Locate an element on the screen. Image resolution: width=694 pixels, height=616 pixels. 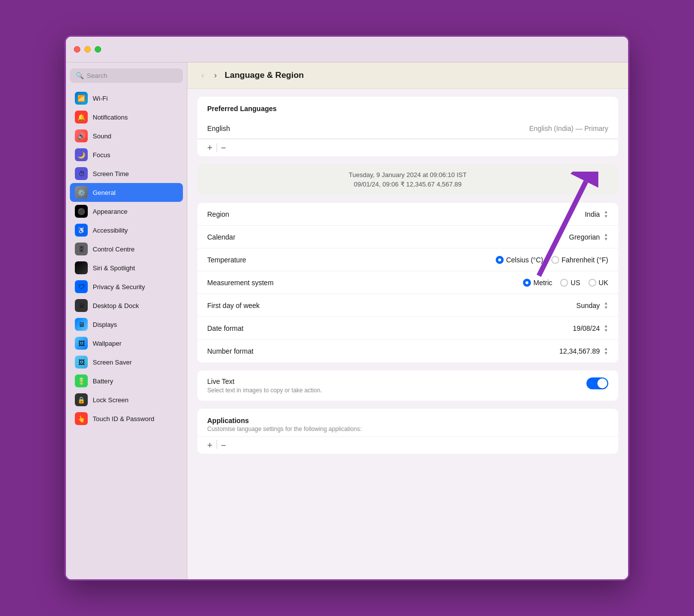
appearance-icon: ⚫ is located at coordinates (81, 211).